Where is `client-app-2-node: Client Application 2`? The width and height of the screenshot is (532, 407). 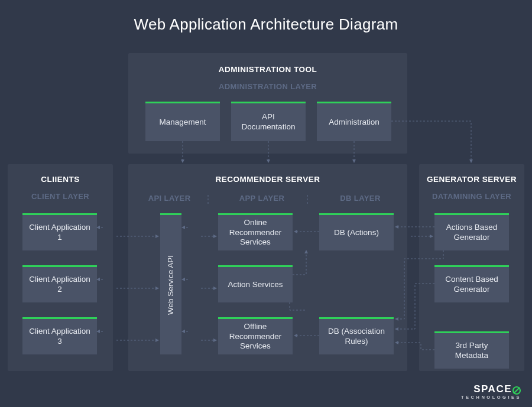 client-app-2-node: Client Application 2 is located at coordinates (60, 284).